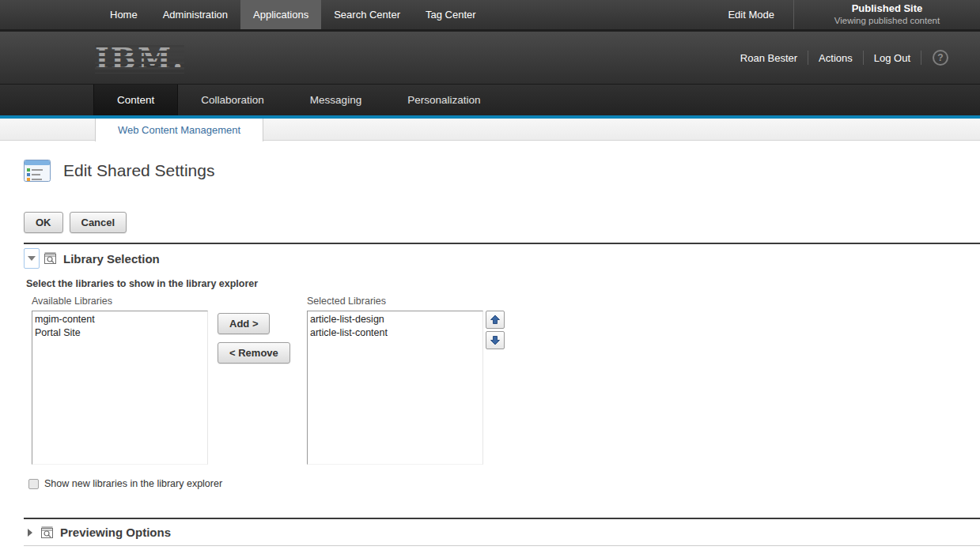  Describe the element at coordinates (501, 532) in the screenshot. I see `previewing-options-section: Previewing Options` at that location.